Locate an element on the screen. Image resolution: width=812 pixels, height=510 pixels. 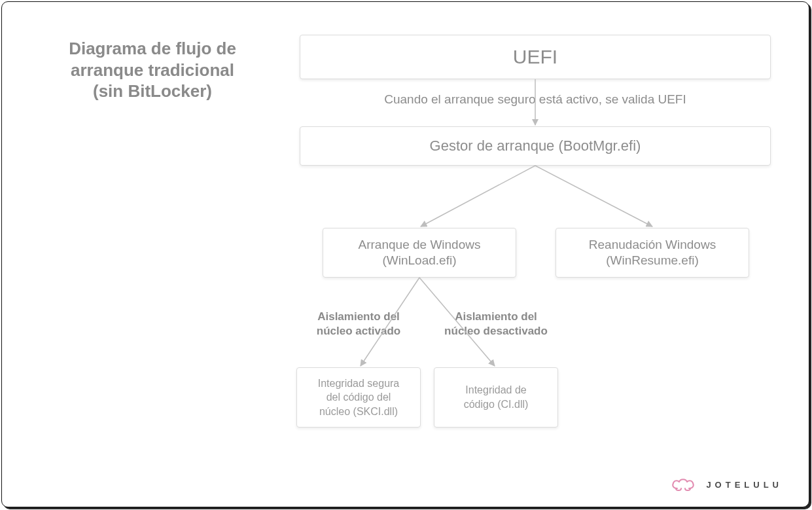
node-label-line: Arranque de Windows is located at coordinates (419, 245).